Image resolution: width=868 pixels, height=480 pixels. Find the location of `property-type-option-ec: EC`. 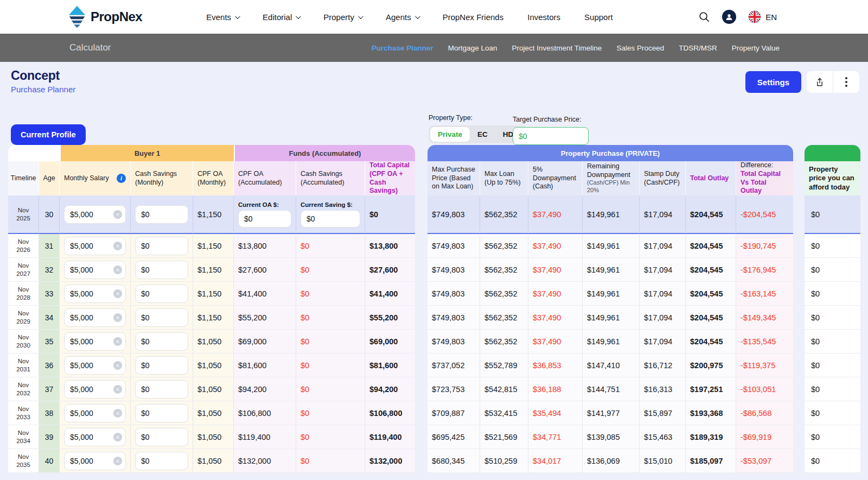

property-type-option-ec: EC is located at coordinates (483, 135).